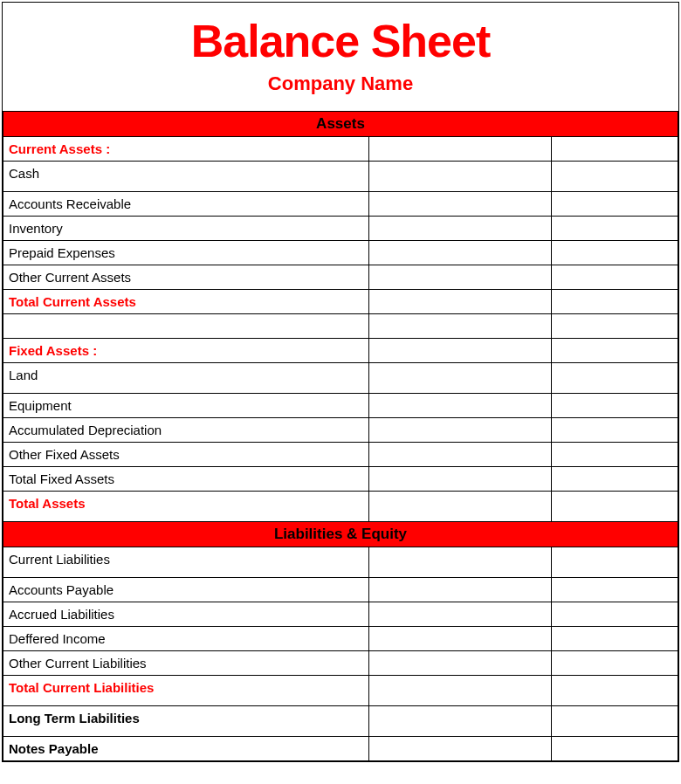  What do you see at coordinates (187, 176) in the screenshot?
I see `row-cash: Cash` at bounding box center [187, 176].